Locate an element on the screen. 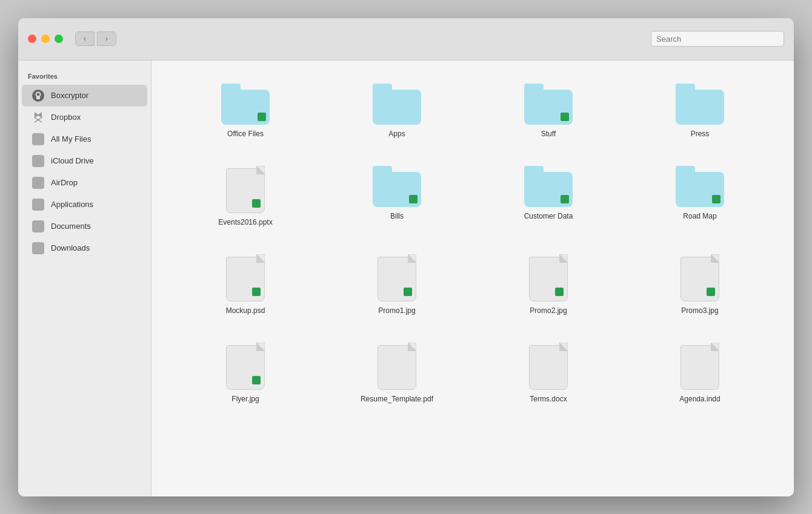  file-item-bills: Bills is located at coordinates (397, 196).